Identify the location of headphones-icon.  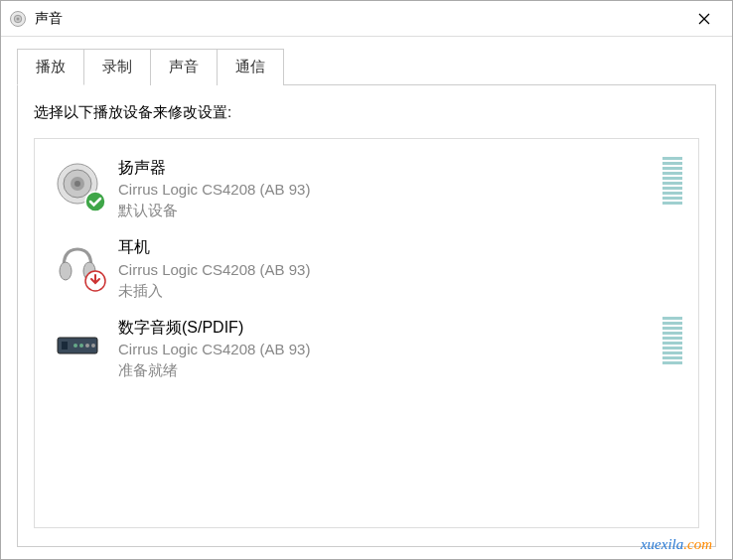
(77, 263).